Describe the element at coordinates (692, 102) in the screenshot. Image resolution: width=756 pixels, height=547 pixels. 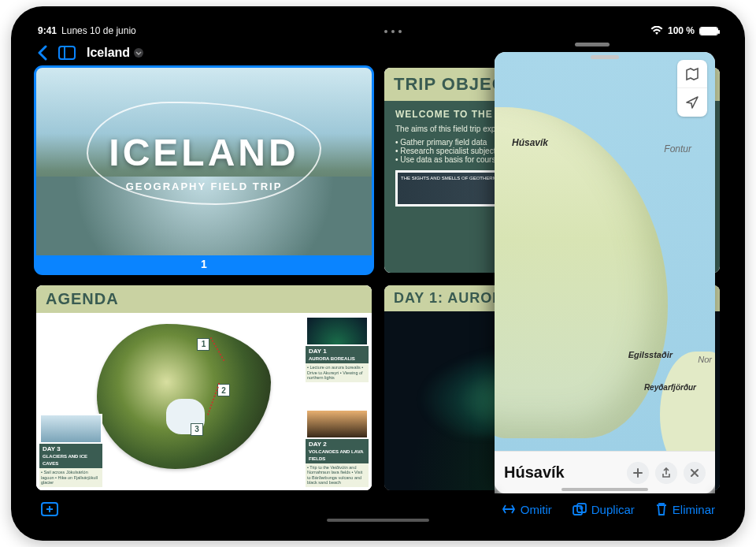
I see `locate-me-button` at that location.